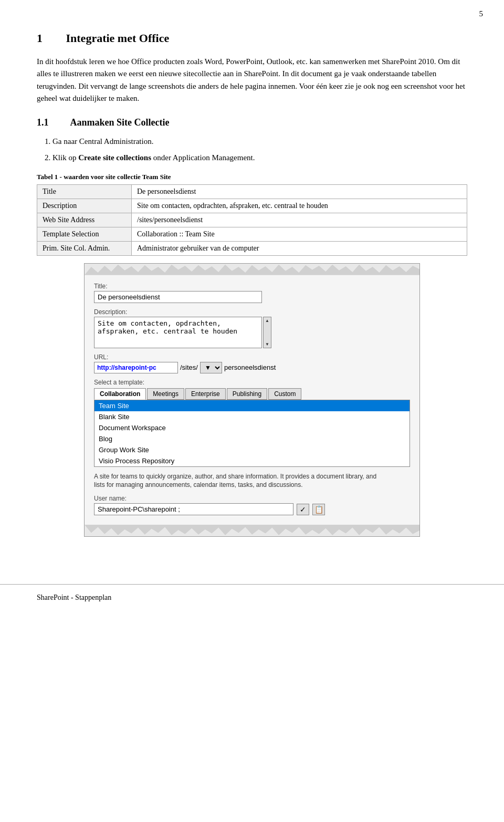  What do you see at coordinates (319, 509) in the screenshot?
I see `user-browse-icon: 📋` at bounding box center [319, 509].